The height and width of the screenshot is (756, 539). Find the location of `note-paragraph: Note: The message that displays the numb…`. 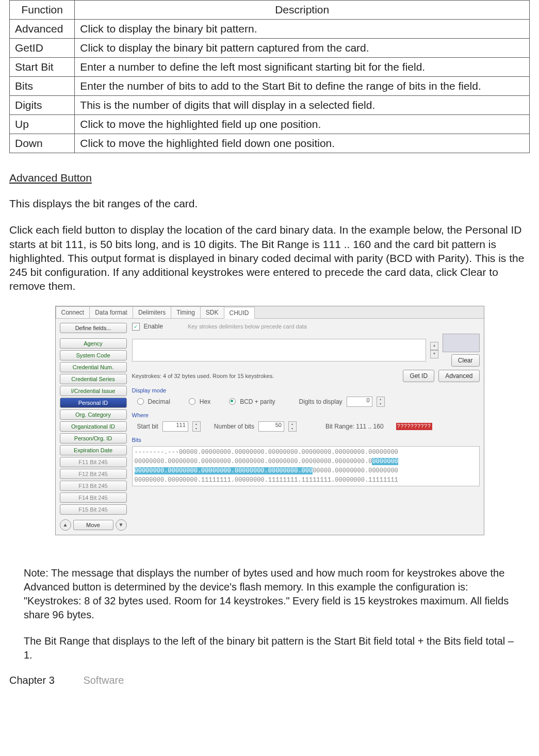

note-paragraph: Note: The message that displays the numb… is located at coordinates (269, 594).